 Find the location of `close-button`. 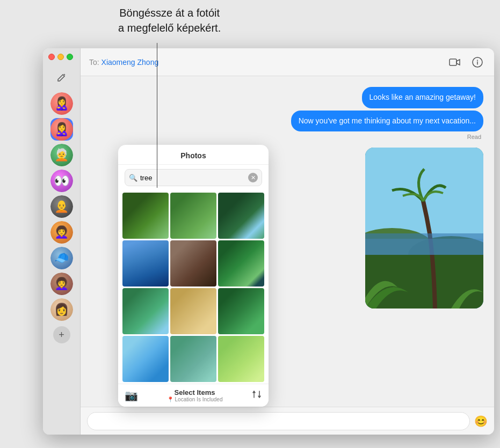

close-button is located at coordinates (52, 57).